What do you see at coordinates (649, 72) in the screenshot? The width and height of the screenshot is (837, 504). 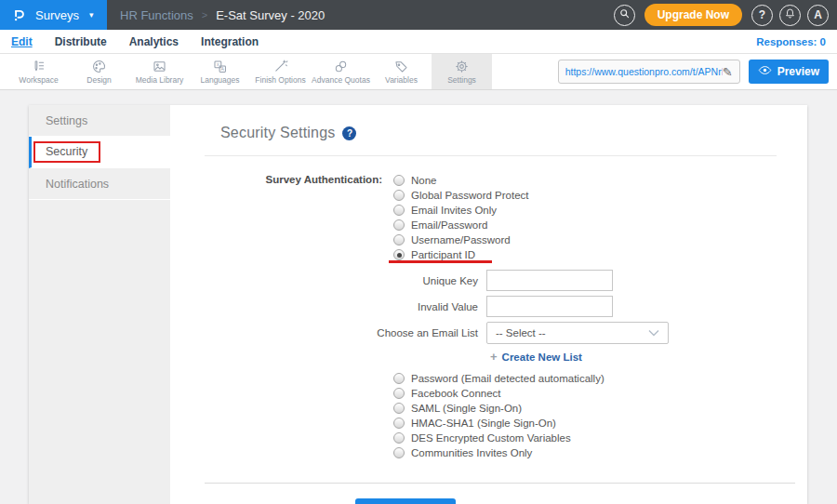 I see `survey-url-box: ✎` at bounding box center [649, 72].